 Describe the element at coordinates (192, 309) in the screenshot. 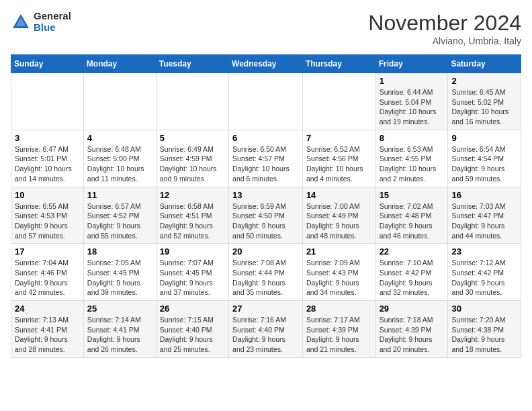

I see `day-number: 26` at that location.